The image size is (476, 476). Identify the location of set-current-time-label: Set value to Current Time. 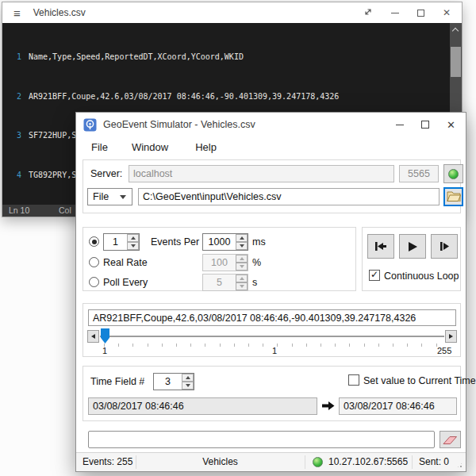
(420, 381).